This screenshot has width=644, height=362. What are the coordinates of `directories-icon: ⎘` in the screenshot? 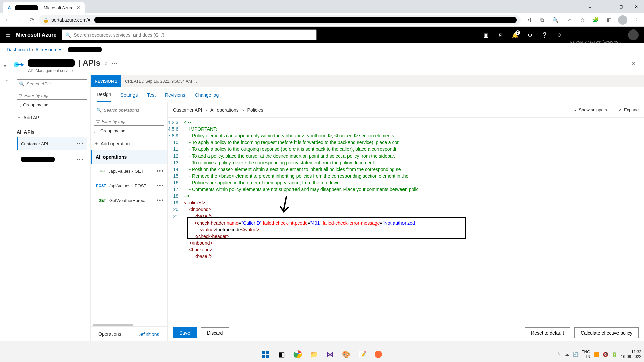 It's located at (500, 35).